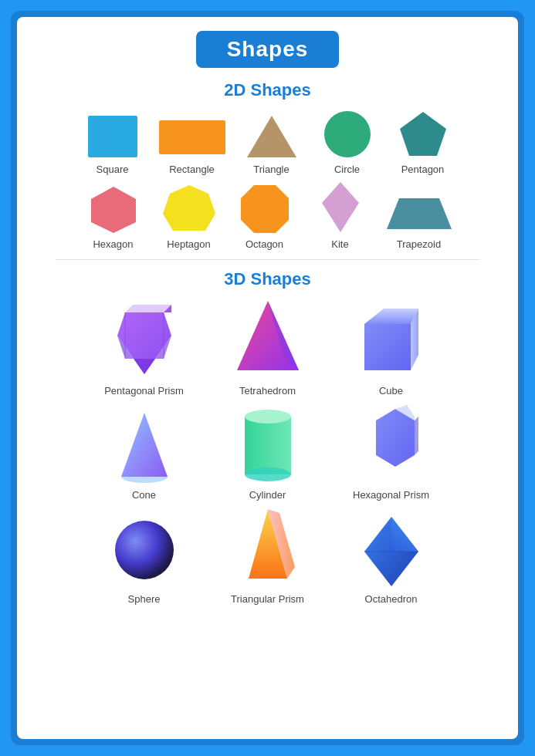  I want to click on cube-icon, so click(391, 339).